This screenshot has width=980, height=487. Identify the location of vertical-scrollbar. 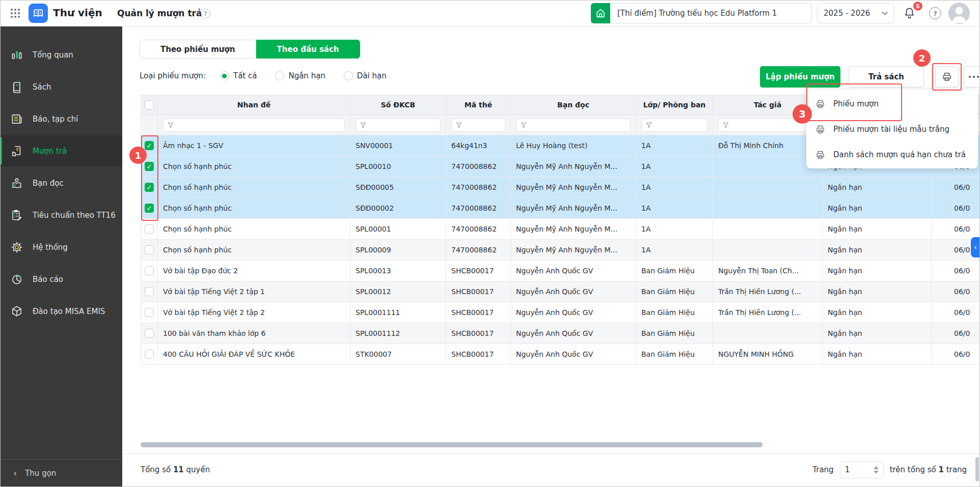
(977, 469).